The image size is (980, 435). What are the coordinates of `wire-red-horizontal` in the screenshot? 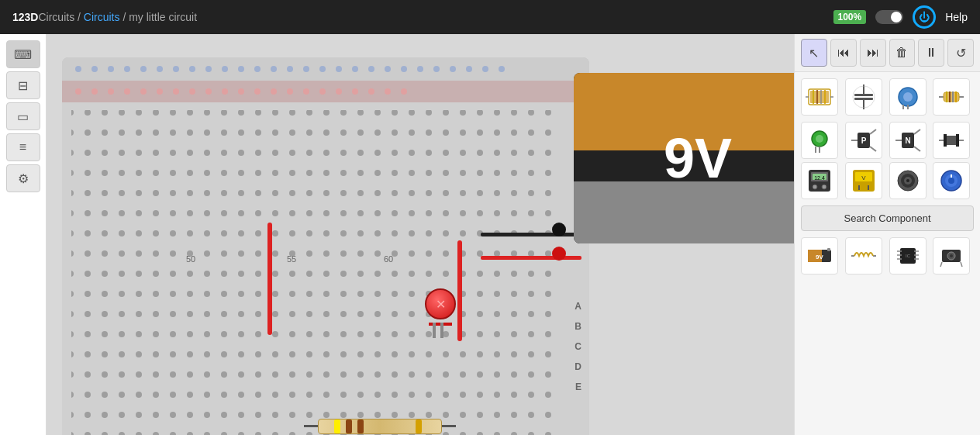 It's located at (531, 257).